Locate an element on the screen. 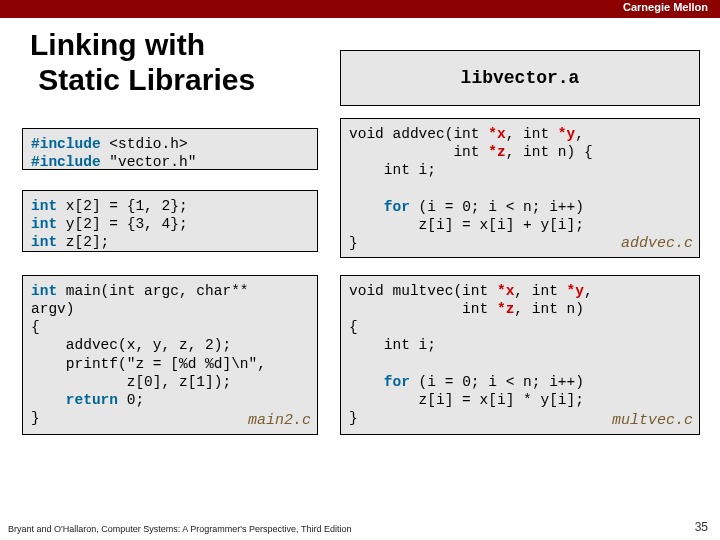 Image resolution: width=720 pixels, height=540 pixels. code-includes: #include <stdio.h> #include "vector.h" is located at coordinates (170, 149).